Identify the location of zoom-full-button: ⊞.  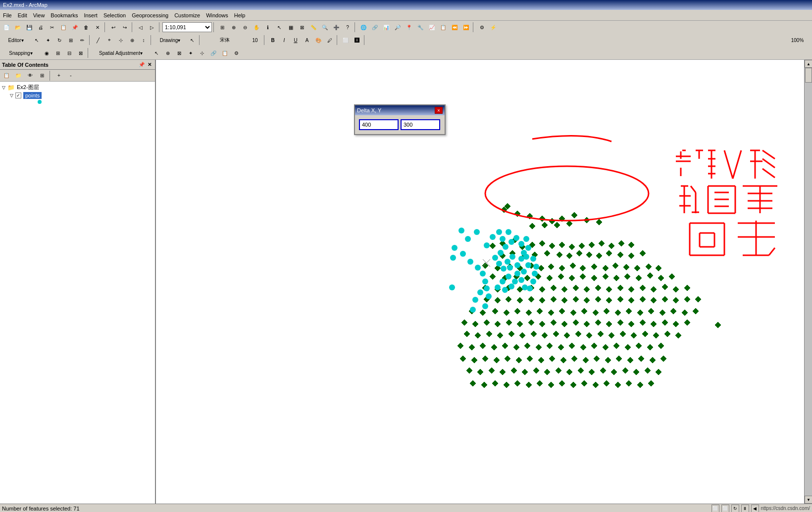
(222, 27).